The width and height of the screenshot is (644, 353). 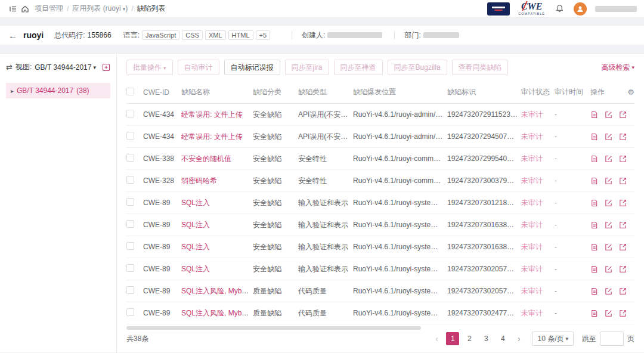 What do you see at coordinates (580, 9) in the screenshot?
I see `user-avatar` at bounding box center [580, 9].